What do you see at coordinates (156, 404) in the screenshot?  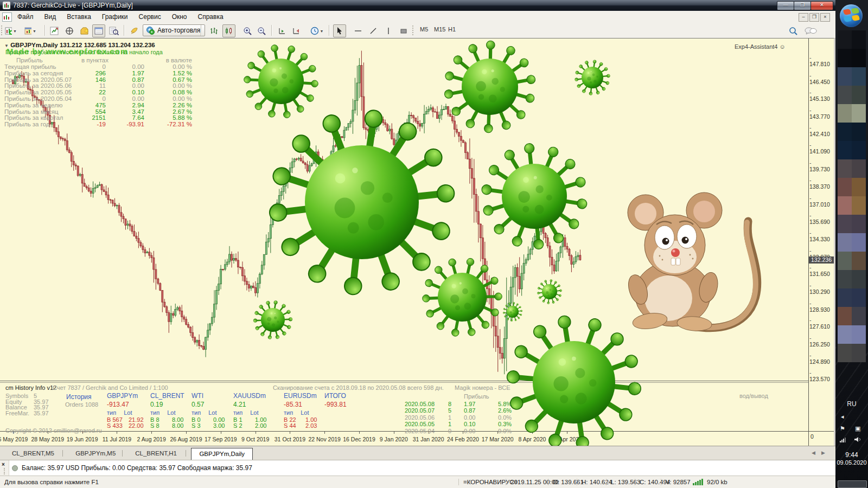 I see `symbol-total: 0.19` at bounding box center [156, 404].